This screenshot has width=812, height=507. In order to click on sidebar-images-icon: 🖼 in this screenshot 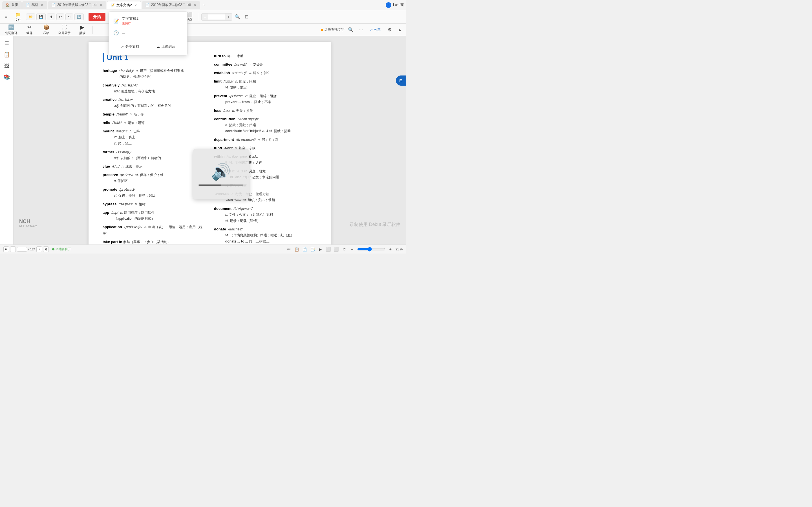, I will do `click(7, 66)`.